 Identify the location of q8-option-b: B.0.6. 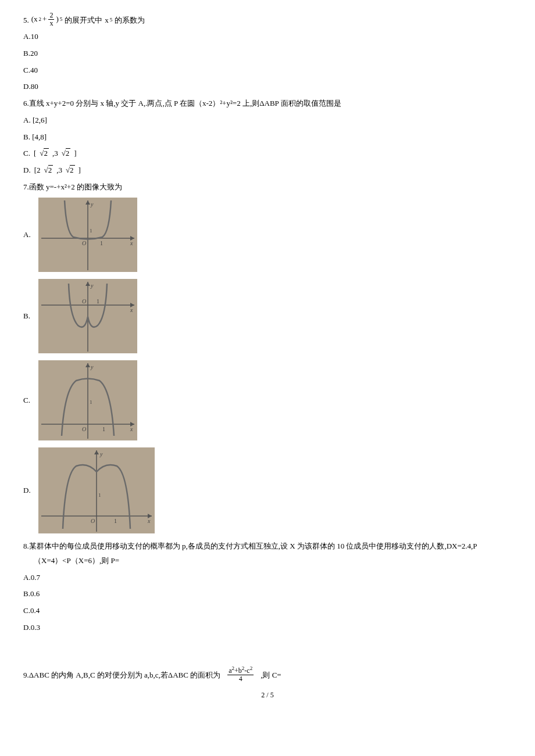
(268, 594).